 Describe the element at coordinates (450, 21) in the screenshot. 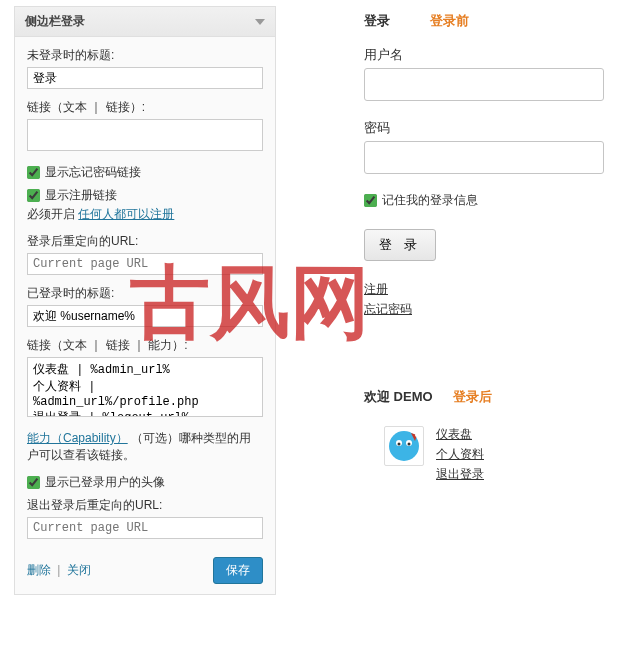

I see `before-login-label: 登录前` at that location.